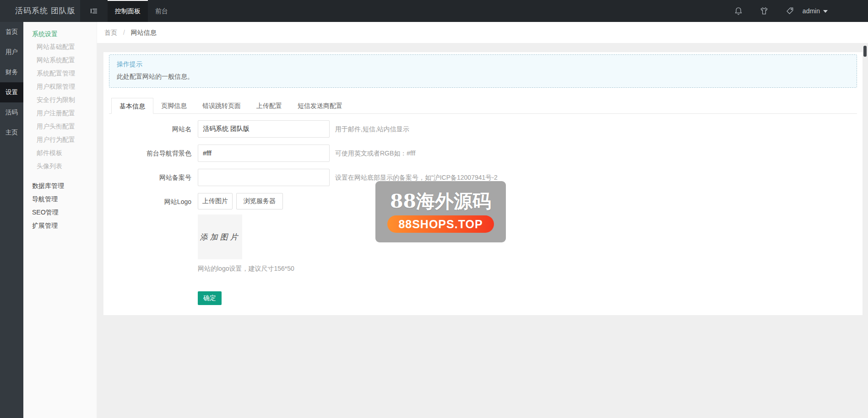 Image resolution: width=868 pixels, height=418 pixels. I want to click on tab-upload-config: 上传配置, so click(269, 106).